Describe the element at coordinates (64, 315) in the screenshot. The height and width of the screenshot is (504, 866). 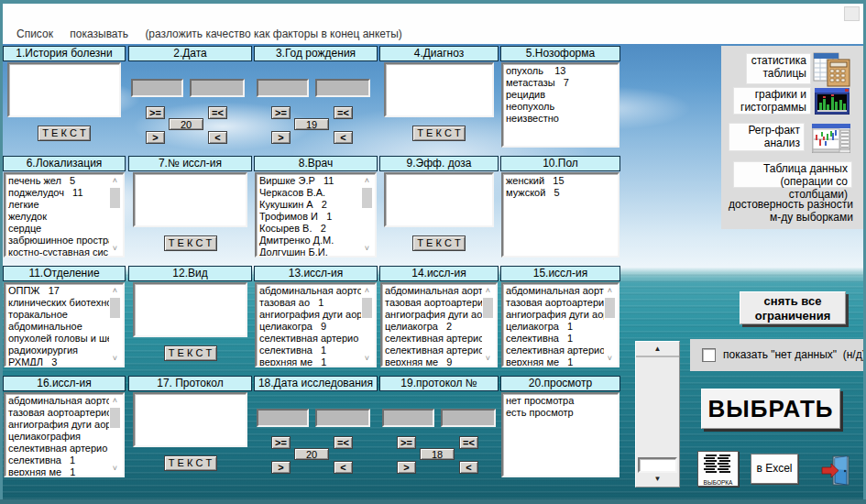
I see `list-item: торакальное` at that location.